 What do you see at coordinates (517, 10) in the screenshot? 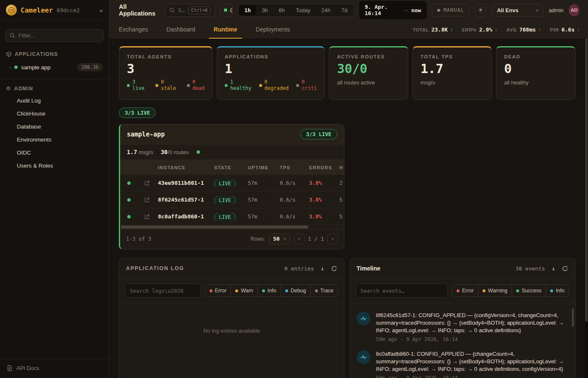
I see `environment-select: All Envs ▾` at bounding box center [517, 10].